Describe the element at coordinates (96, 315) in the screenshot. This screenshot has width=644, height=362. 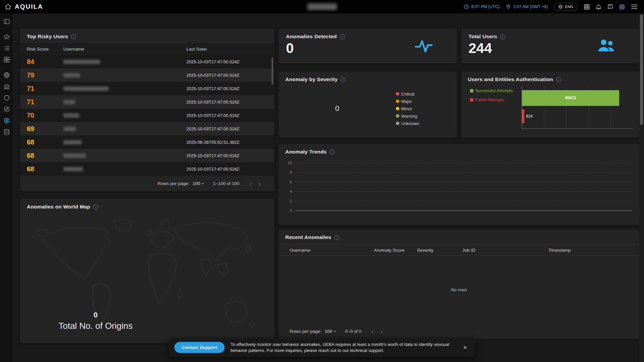
I see `origins-count: 0` at that location.